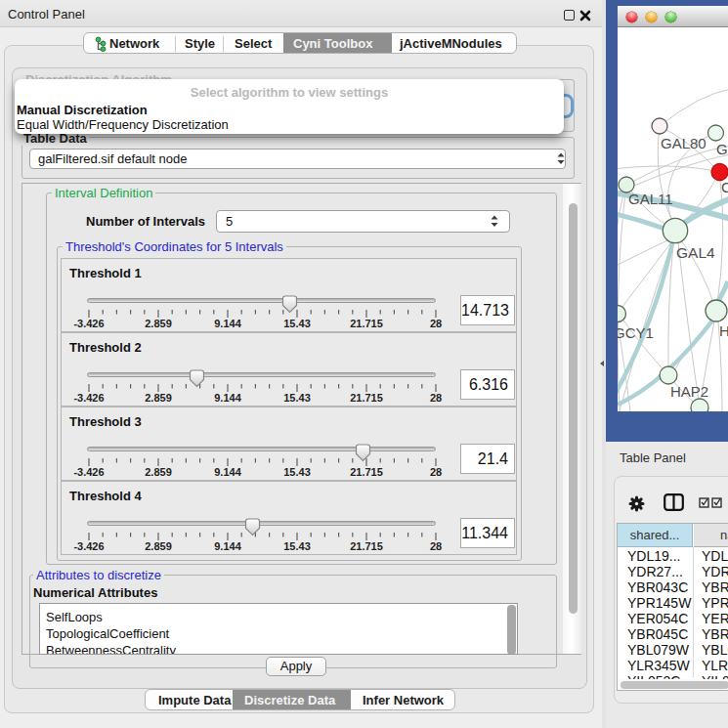  What do you see at coordinates (722, 149) in the screenshot?
I see `svg-text: GA` at bounding box center [722, 149].